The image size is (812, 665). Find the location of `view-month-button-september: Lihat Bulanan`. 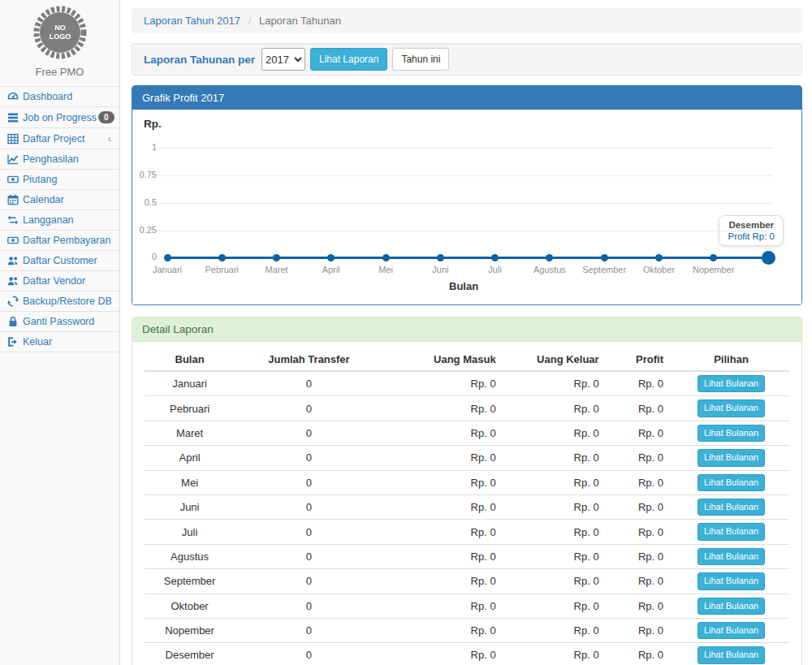

view-month-button-september: Lihat Bulanan is located at coordinates (731, 581).